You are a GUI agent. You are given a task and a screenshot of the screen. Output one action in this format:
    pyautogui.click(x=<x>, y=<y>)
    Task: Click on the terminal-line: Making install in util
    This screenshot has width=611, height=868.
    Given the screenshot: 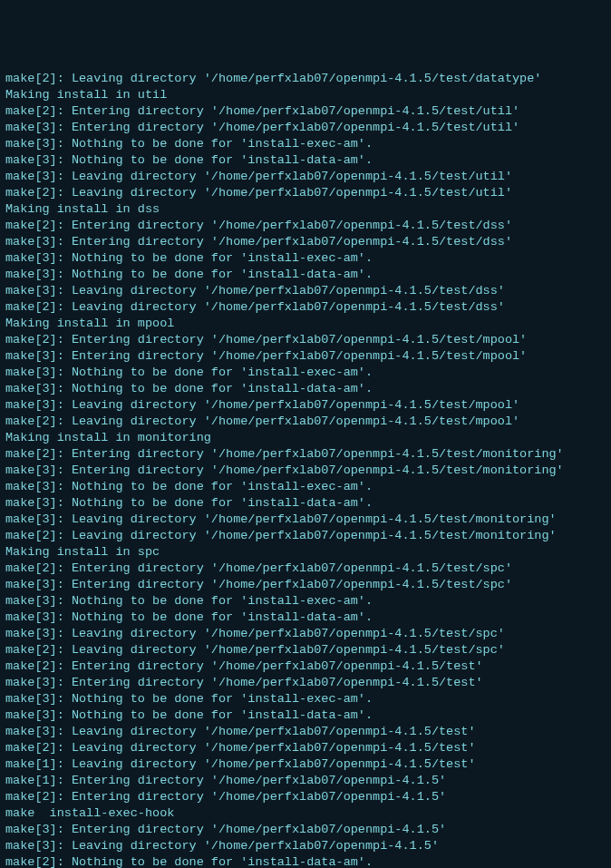 What is the action you would take?
    pyautogui.click(x=306, y=95)
    